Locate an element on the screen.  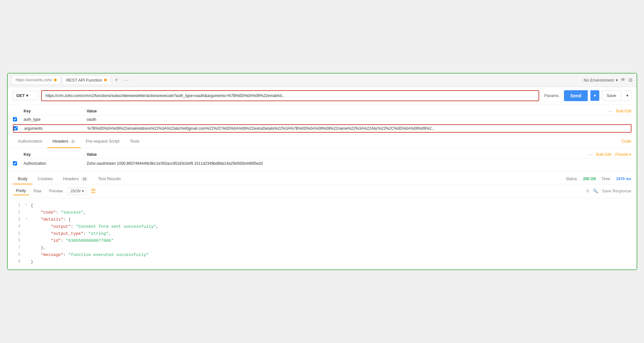
param-arguments-val: %7B%0D%0A%09%22emailAddress%22%3A%22abc%… is located at coordinates (359, 128).